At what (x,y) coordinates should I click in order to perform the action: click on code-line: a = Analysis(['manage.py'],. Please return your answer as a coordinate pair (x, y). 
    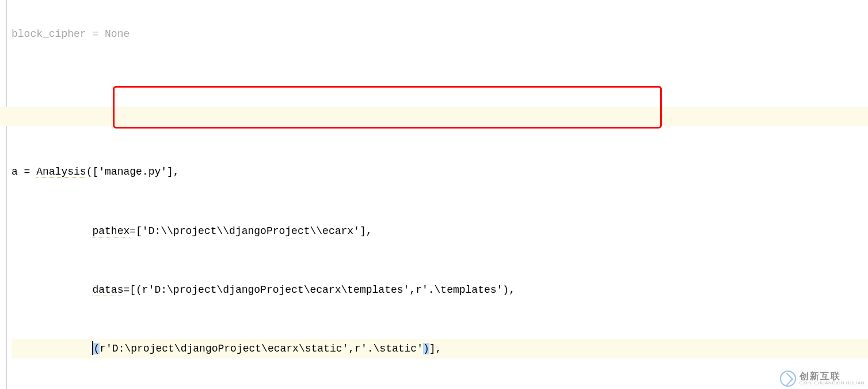
    Looking at the image, I should click on (440, 172).